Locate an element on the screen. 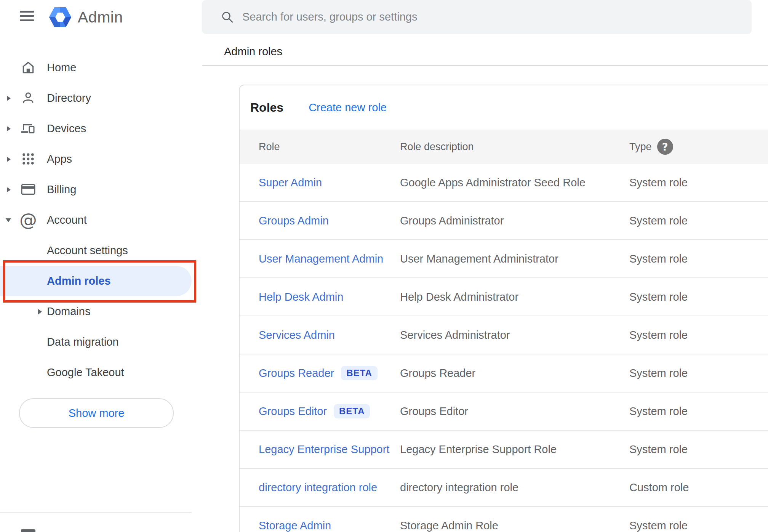 Image resolution: width=768 pixels, height=532 pixels. show-more-button: Show more is located at coordinates (96, 413).